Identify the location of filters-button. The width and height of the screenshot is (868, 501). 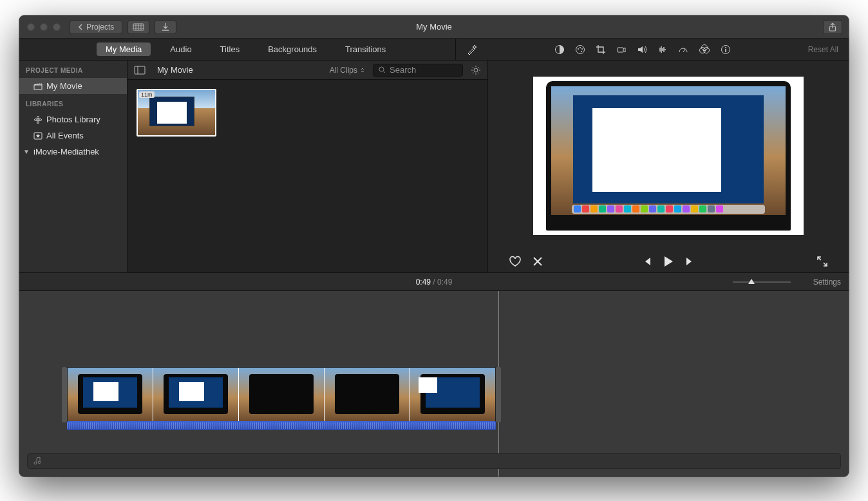
(704, 50).